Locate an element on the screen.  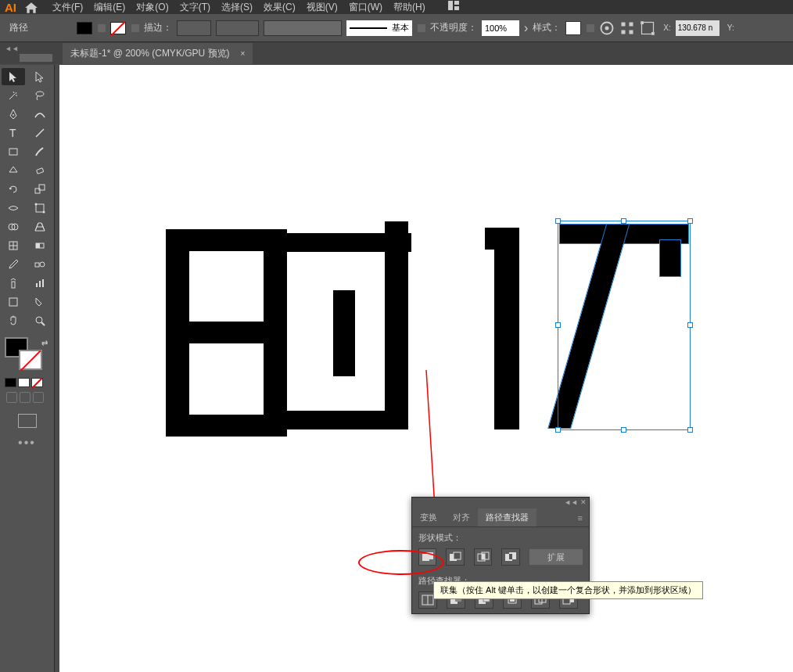
menu-effect: 效果(C) is located at coordinates (280, 8).